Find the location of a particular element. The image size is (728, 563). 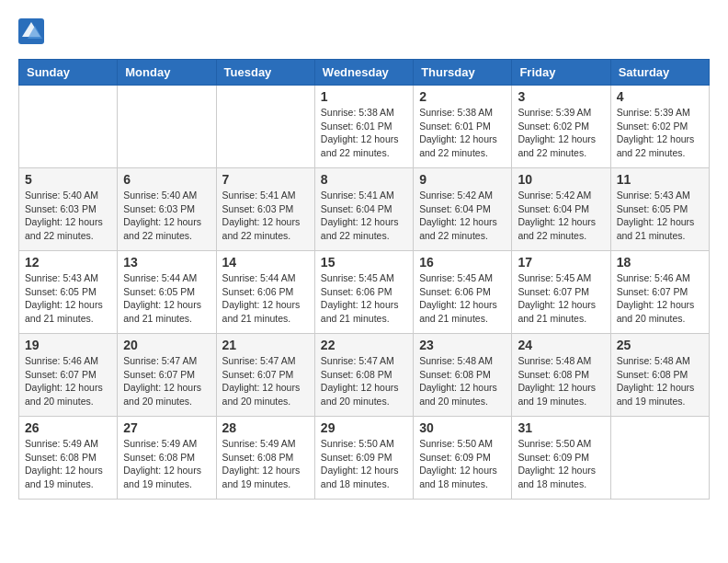

day-number: 29 is located at coordinates (364, 428).